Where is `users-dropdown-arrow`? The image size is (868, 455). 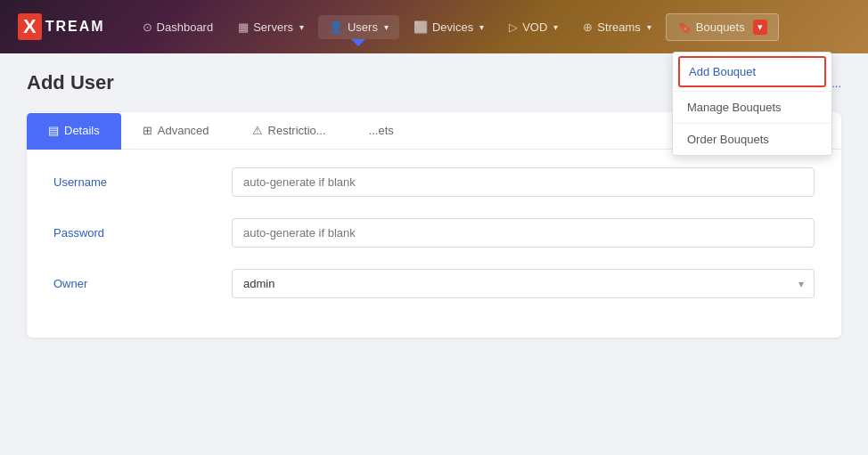
users-dropdown-arrow is located at coordinates (358, 43).